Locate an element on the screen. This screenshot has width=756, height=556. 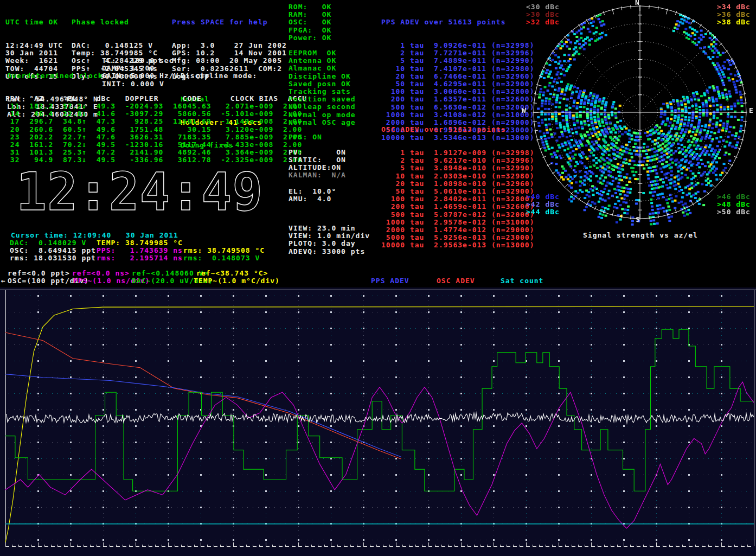
osc-adev-row: 50 tau 5.0610e-011 (n=32900) is located at coordinates (458, 191).